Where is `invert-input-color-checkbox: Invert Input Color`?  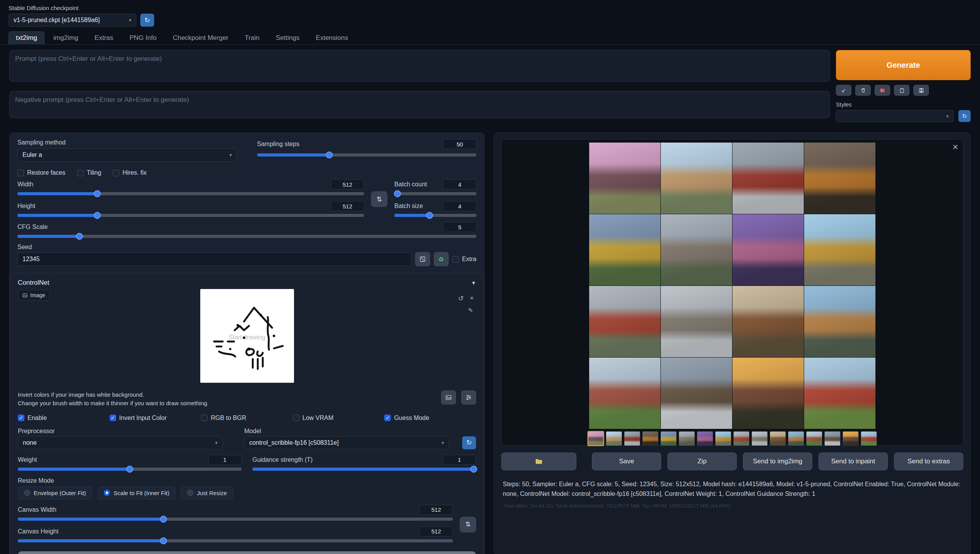 invert-input-color-checkbox: Invert Input Color is located at coordinates (156, 418).